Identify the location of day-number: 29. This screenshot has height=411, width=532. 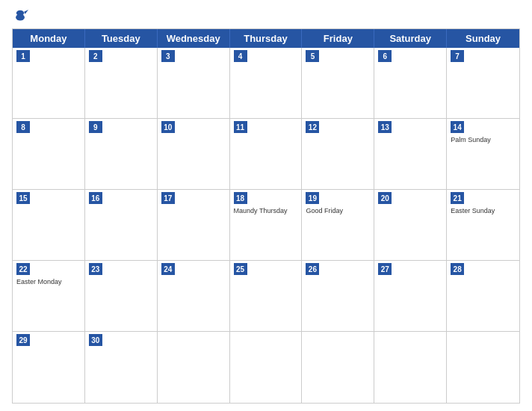
(23, 340).